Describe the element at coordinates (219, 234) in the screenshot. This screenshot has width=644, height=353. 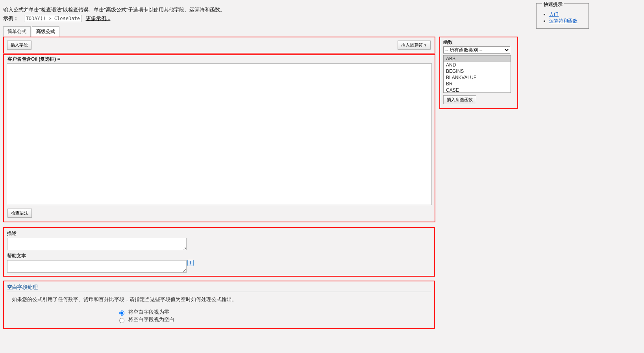
I see `description-label: 描述` at that location.